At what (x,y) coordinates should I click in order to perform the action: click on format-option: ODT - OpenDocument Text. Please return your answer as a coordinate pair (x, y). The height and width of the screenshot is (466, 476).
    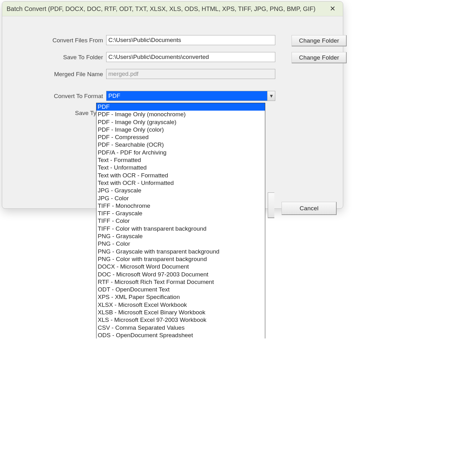
    Looking at the image, I should click on (181, 290).